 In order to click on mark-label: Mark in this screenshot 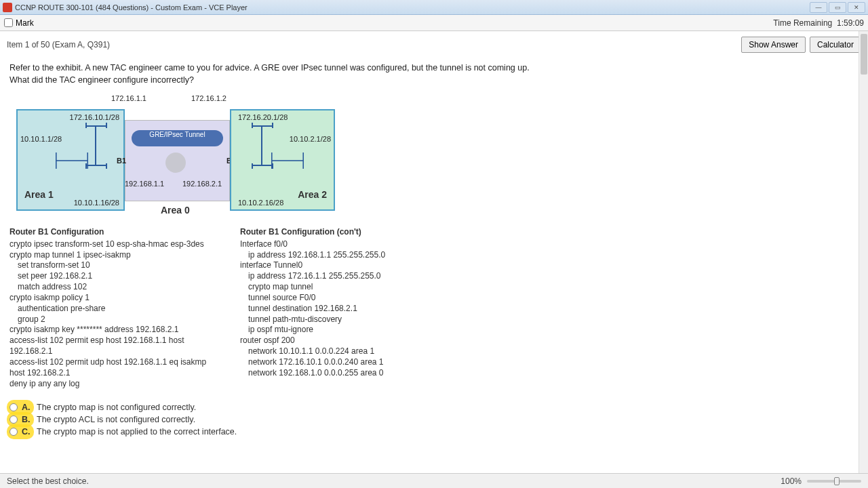, I will do `click(24, 23)`.